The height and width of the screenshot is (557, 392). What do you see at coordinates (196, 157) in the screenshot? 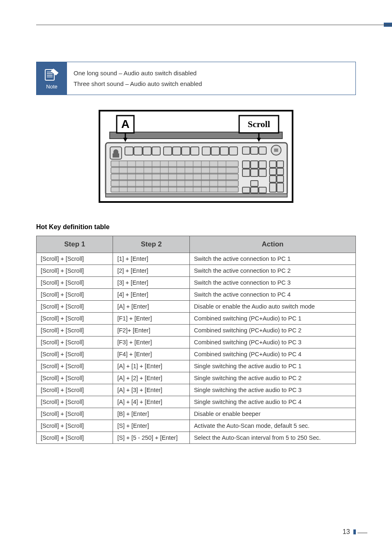
I see `keyboard-illustration: A Scroll` at bounding box center [196, 157].